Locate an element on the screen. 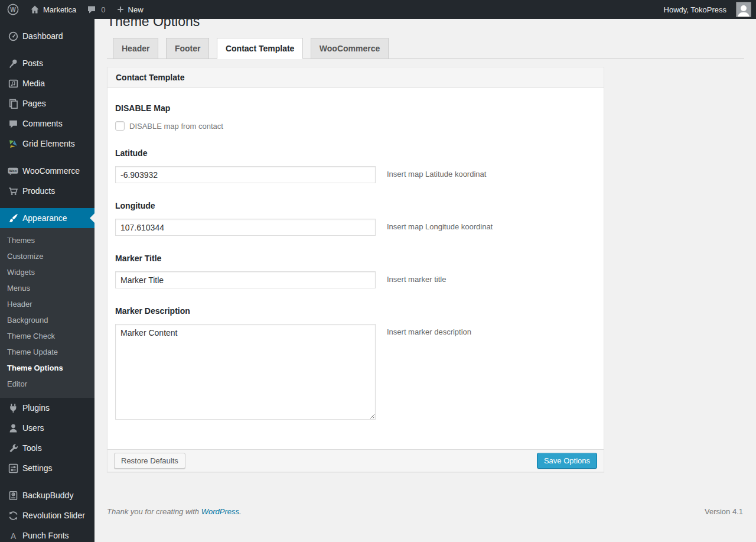 This screenshot has height=542, width=756. page-footer: Thank you for creating with WordPress. V… is located at coordinates (425, 512).